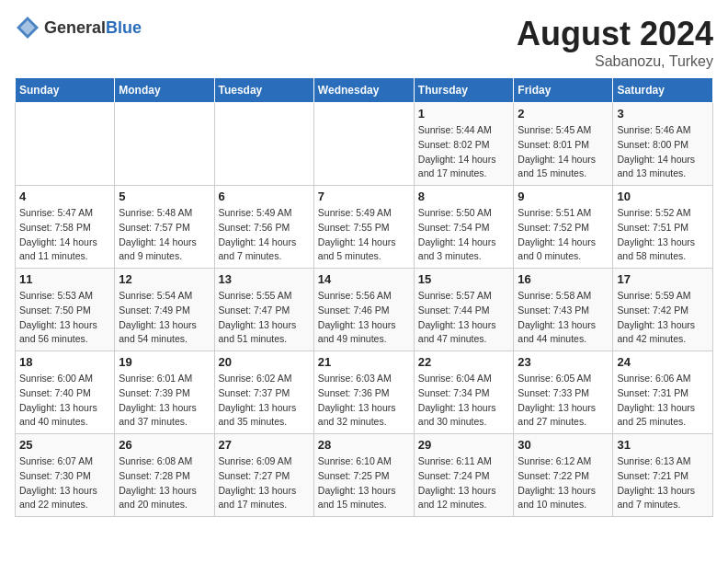 Image resolution: width=728 pixels, height=563 pixels. I want to click on day-cell: 31Sunrise: 6:13 AMSunset: 7:21 PMDayligh…, so click(664, 476).